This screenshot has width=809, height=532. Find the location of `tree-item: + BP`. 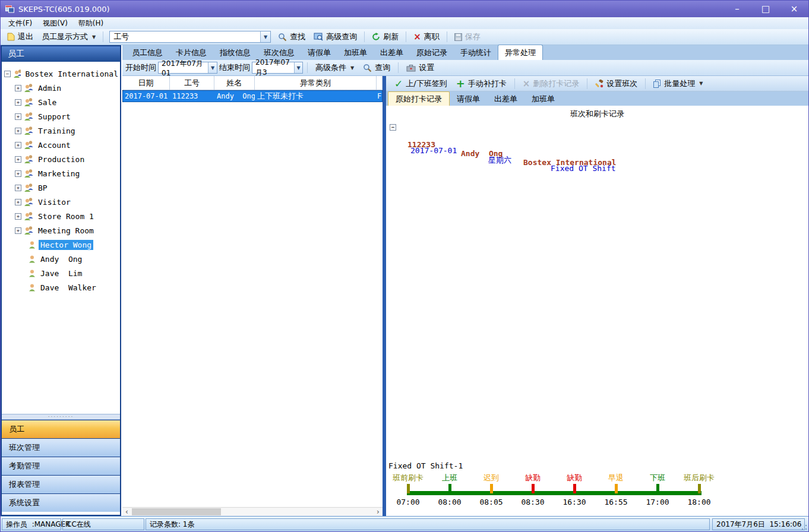

tree-item: + BP is located at coordinates (61, 188).